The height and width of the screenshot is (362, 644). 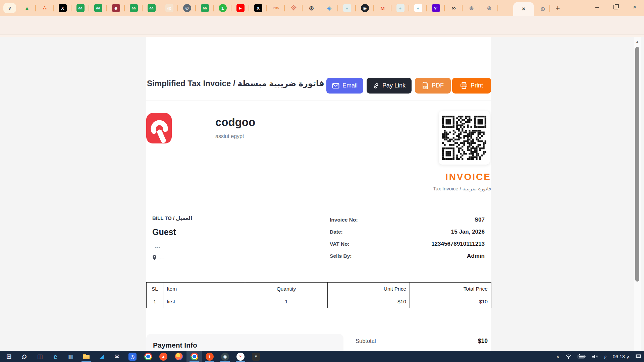 What do you see at coordinates (365, 8) in the screenshot?
I see `tab-github: ◉` at bounding box center [365, 8].